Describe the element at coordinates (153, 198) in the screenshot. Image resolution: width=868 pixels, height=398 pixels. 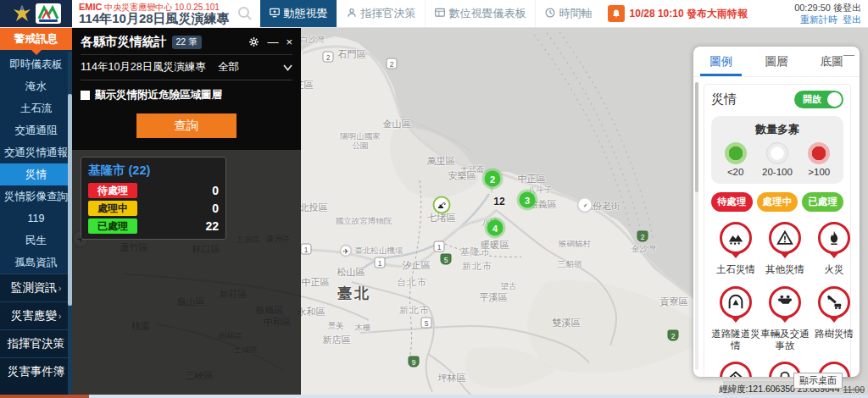
I see `city-stats-card: 基隆市 (22) 待處理0處理中0已處理22` at that location.